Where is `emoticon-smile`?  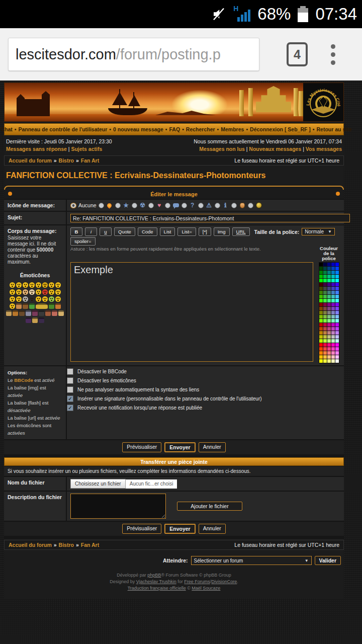
emoticon-smile is located at coordinates (25, 285).